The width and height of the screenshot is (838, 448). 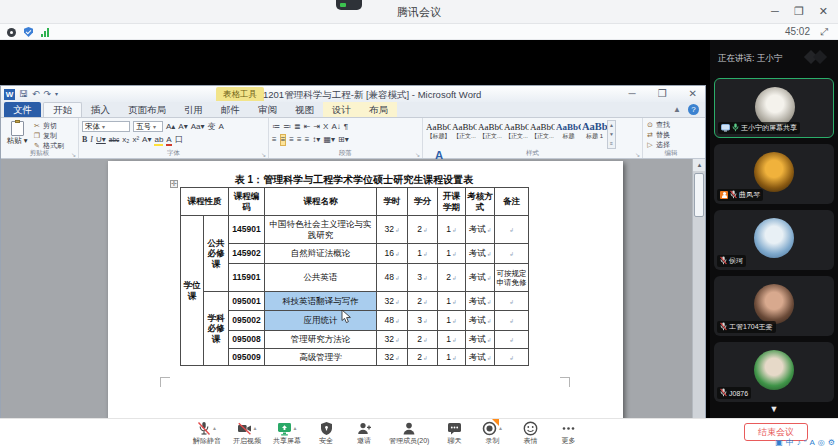 What do you see at coordinates (825, 32) in the screenshot?
I see `fullscreen-icon: ⤢` at bounding box center [825, 32].